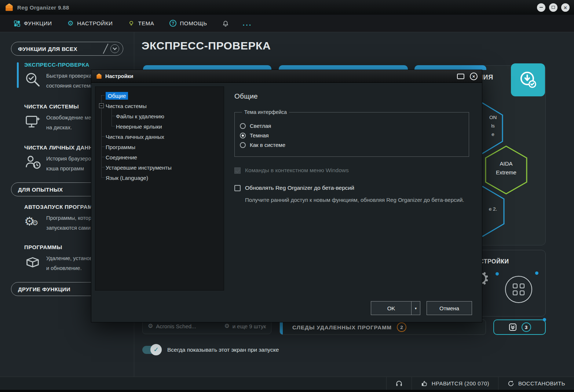  I want to click on show-on-start-row: ✓ Всегда показывать этот экран при запус…, so click(211, 350).